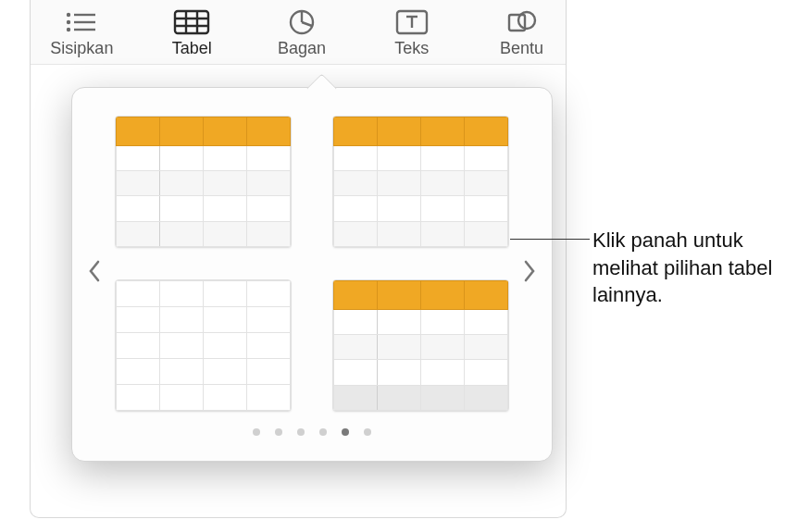 The width and height of the screenshot is (810, 532). What do you see at coordinates (312, 432) in the screenshot?
I see `page-indicator` at bounding box center [312, 432].